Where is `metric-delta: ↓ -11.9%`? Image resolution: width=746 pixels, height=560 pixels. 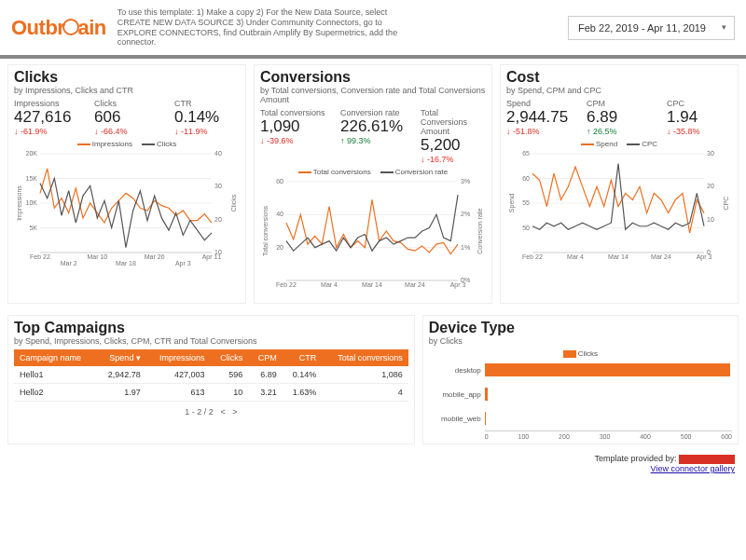
metric-delta: ↓ -11.9% is located at coordinates (207, 131).